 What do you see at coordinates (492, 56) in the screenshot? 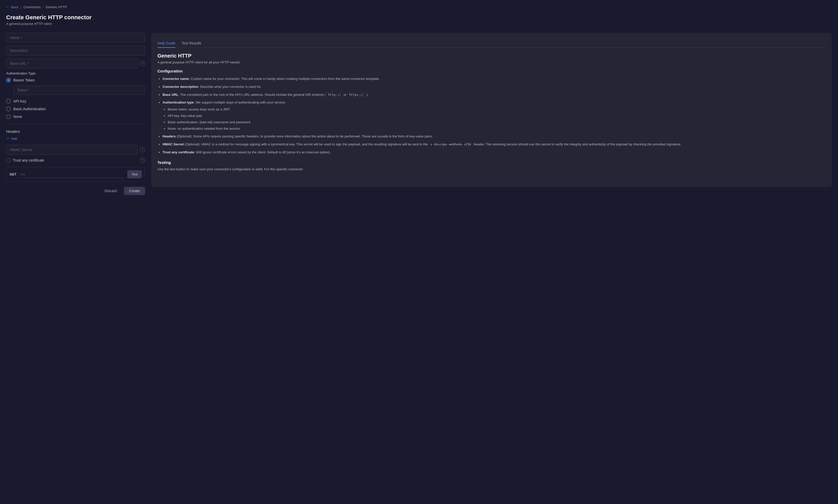
I see `help-title: Generic HTTP` at bounding box center [492, 56].